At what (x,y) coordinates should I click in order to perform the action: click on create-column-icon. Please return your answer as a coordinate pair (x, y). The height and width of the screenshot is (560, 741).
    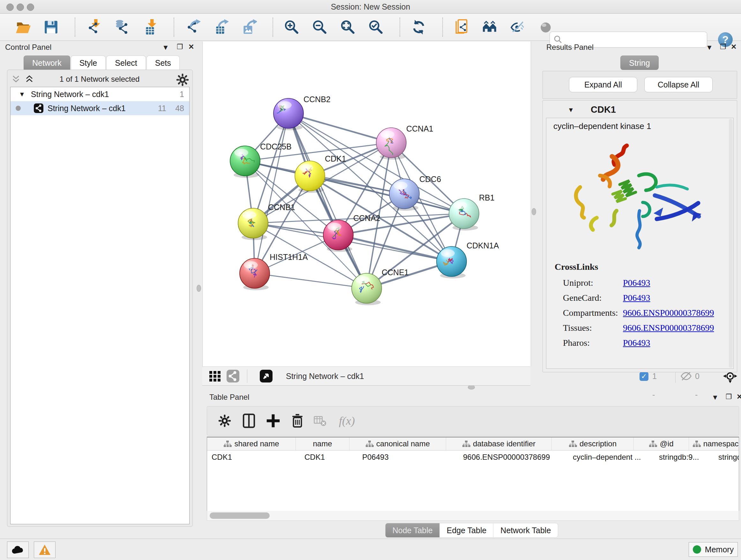
    Looking at the image, I should click on (273, 421).